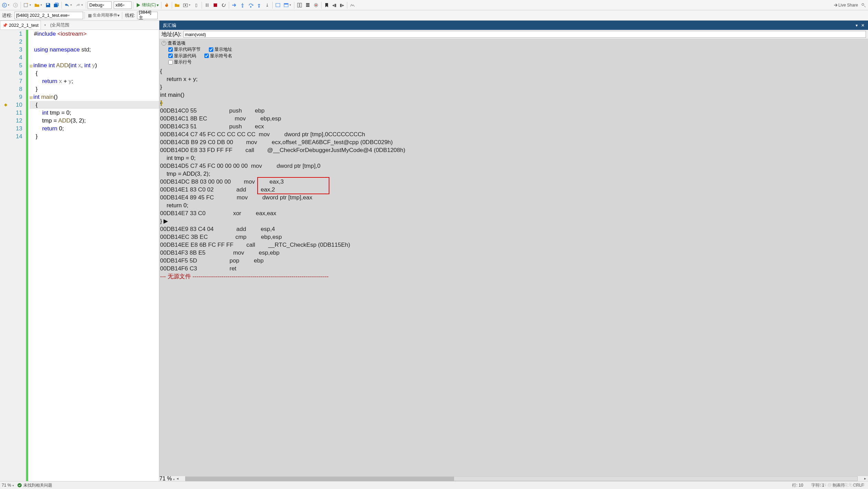  I want to click on status-line: 行: 10, so click(798, 485).